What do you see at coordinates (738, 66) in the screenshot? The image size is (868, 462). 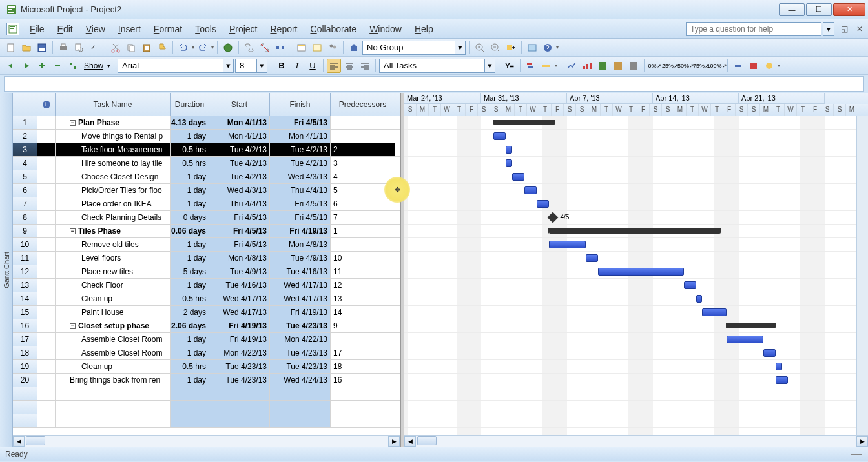 I see `update-icon` at bounding box center [738, 66].